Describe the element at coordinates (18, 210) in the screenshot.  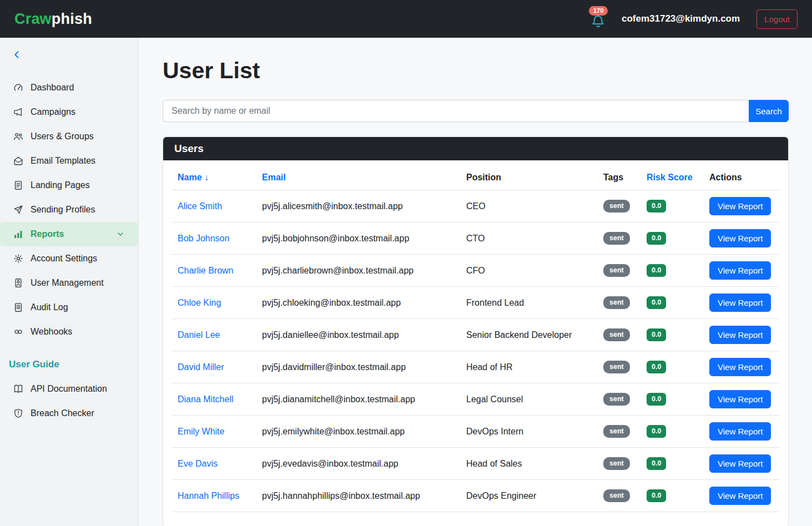
I see `send-icon` at that location.